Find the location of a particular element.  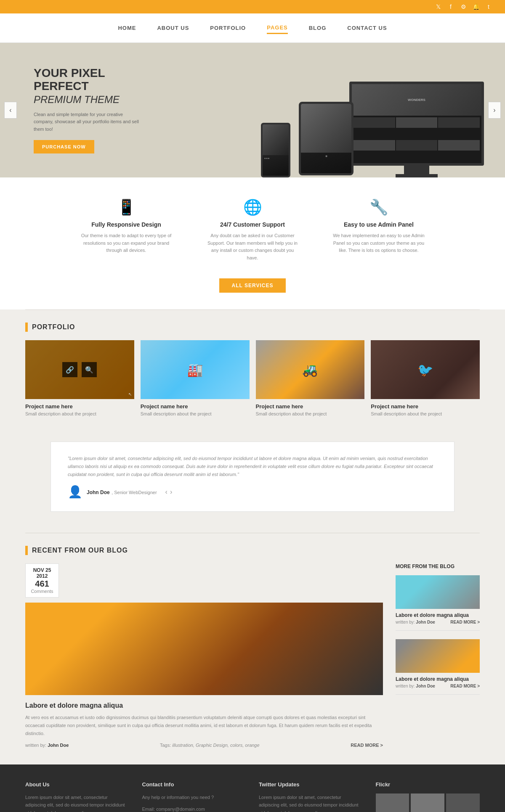

footer-grid: About Us Lorem ipsum dolor sit amet, con… is located at coordinates (252, 797).